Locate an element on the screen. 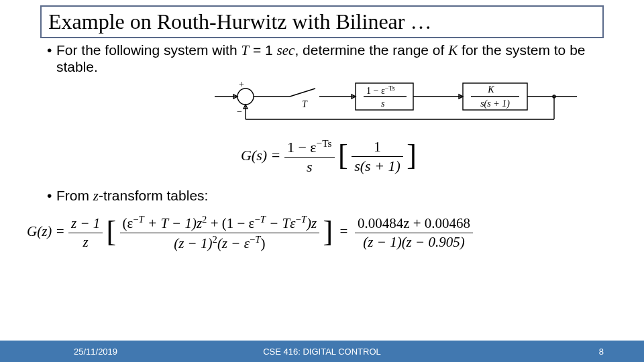  equation-Gs: G(s) = 1 − ε−Ts s [ 1 s(s + 1) ] is located at coordinates (329, 157).